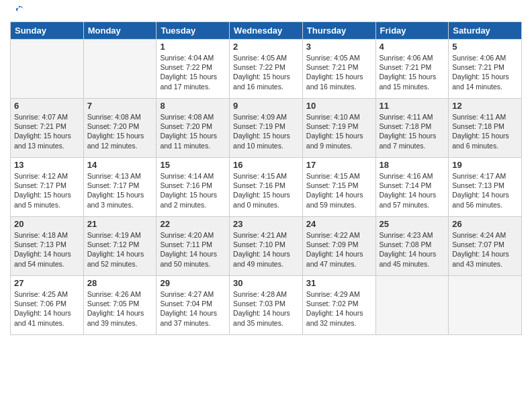  What do you see at coordinates (412, 128) in the screenshot?
I see `calendar-cell: 11Sunrise: 4:11 AMSunset: 7:18 PMDayligh…` at bounding box center [412, 128].